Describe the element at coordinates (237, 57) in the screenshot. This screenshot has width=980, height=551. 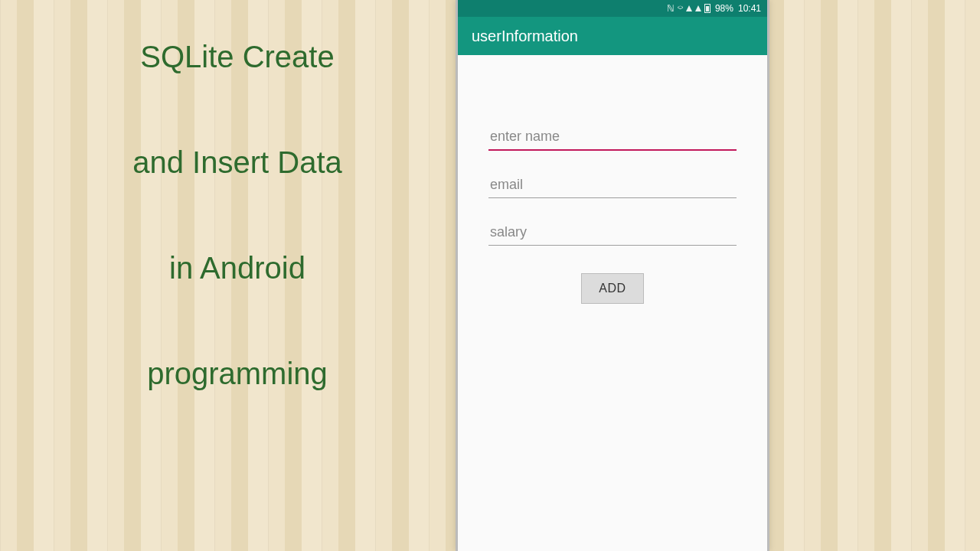
I see `slide-line-1: SQLite Create` at that location.